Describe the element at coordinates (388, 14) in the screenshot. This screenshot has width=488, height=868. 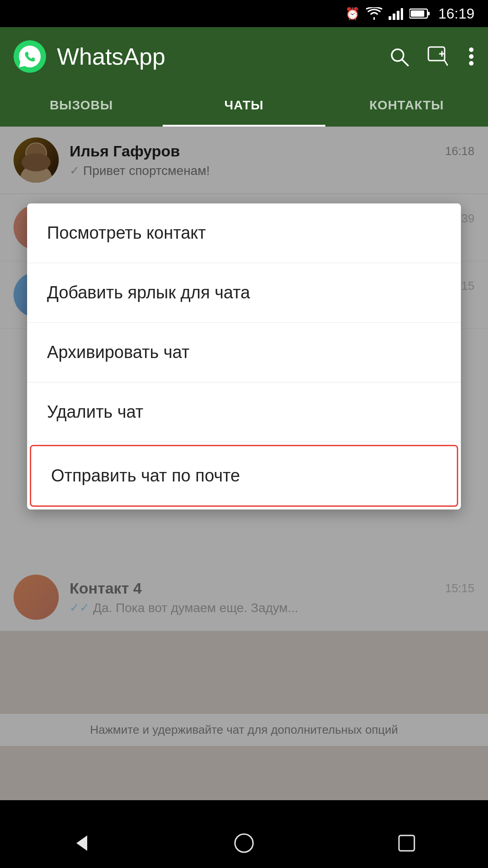
I see `status-icons: ⏰` at that location.